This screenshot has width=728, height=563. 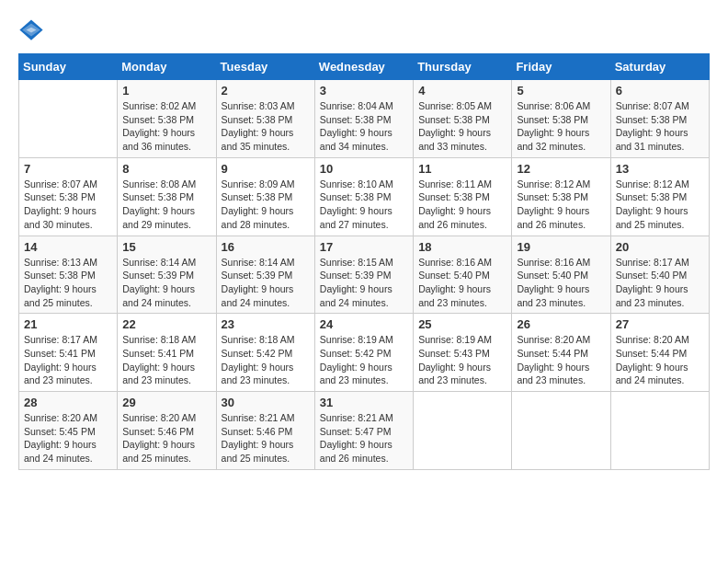 I want to click on logo, so click(x=32, y=31).